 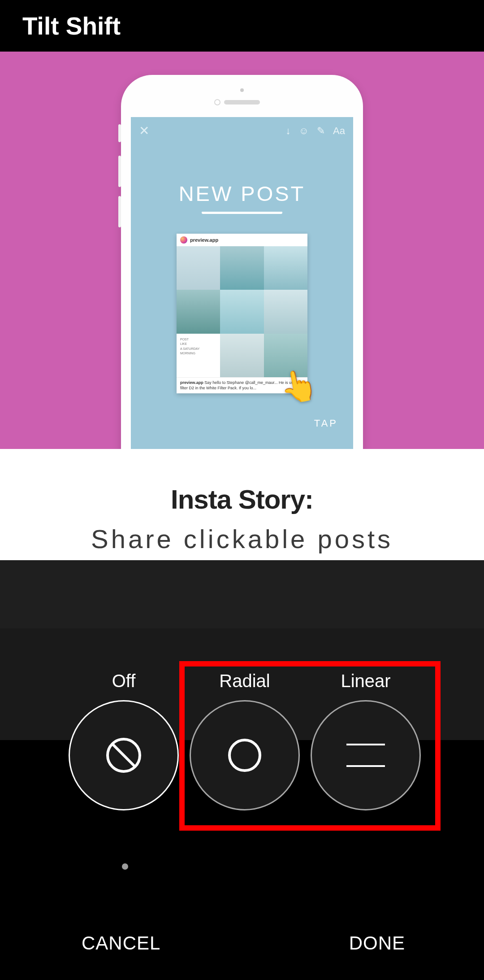 I want to click on option-label: Off, so click(x=124, y=681).